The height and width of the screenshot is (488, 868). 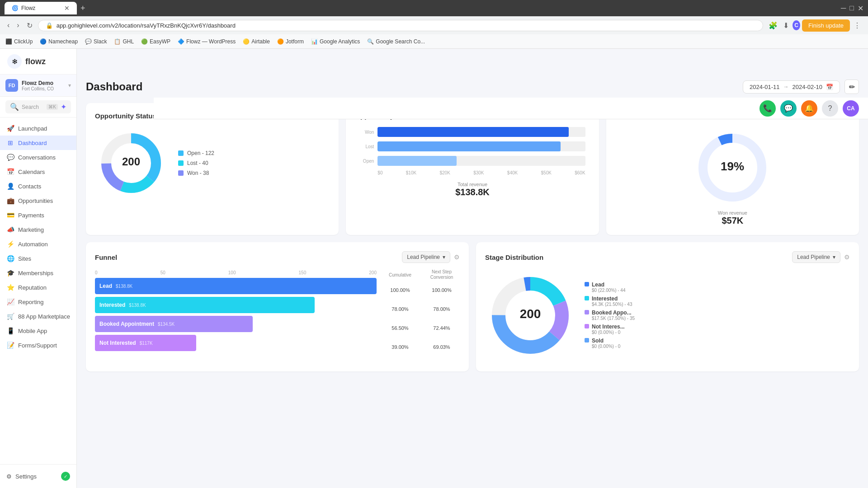 What do you see at coordinates (815, 25) in the screenshot?
I see `browser-actions: 🧩 ⬇ C Finish update ⋮` at bounding box center [815, 25].